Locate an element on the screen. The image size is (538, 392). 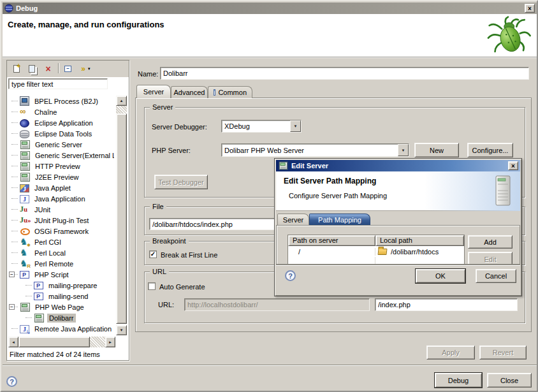
duplicate-button is located at coordinates (32, 69).